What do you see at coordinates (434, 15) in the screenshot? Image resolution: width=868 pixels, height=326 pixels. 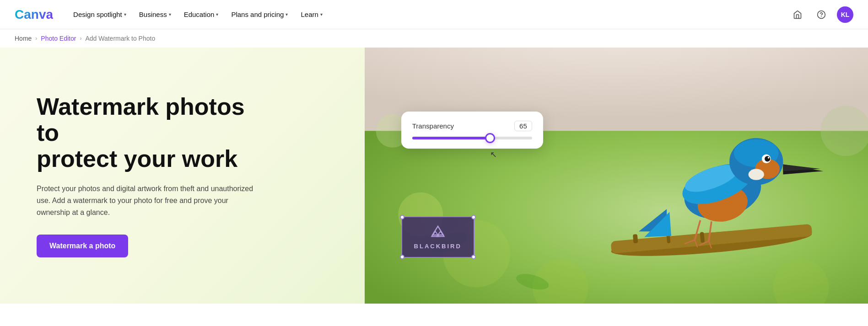 I see `navigation: Canva Design spotlight ▾ Business ▾ Educ…` at bounding box center [434, 15].